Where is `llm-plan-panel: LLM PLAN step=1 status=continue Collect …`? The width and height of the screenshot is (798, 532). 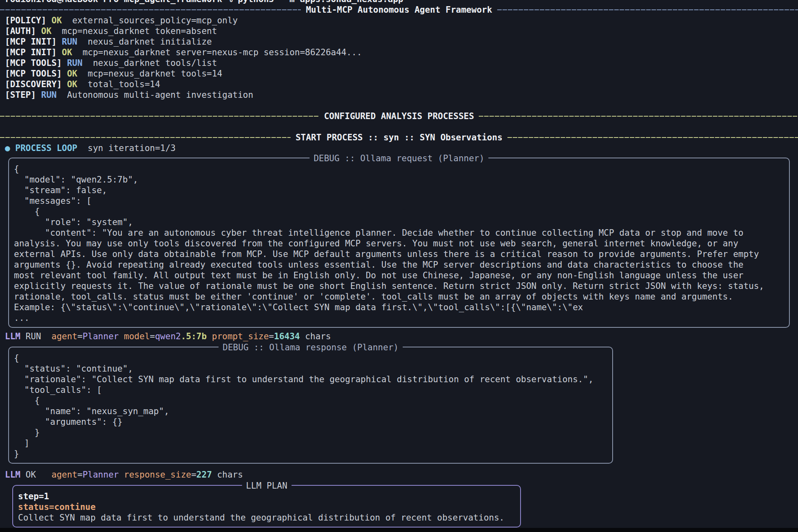 llm-plan-panel: LLM PLAN step=1 status=continue Collect … is located at coordinates (267, 506).